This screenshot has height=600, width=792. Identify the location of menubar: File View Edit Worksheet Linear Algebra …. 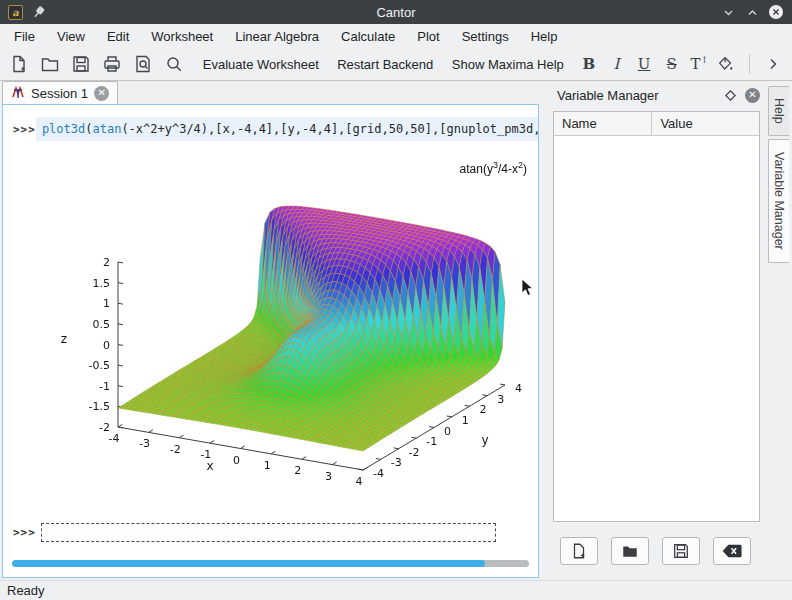
(396, 36).